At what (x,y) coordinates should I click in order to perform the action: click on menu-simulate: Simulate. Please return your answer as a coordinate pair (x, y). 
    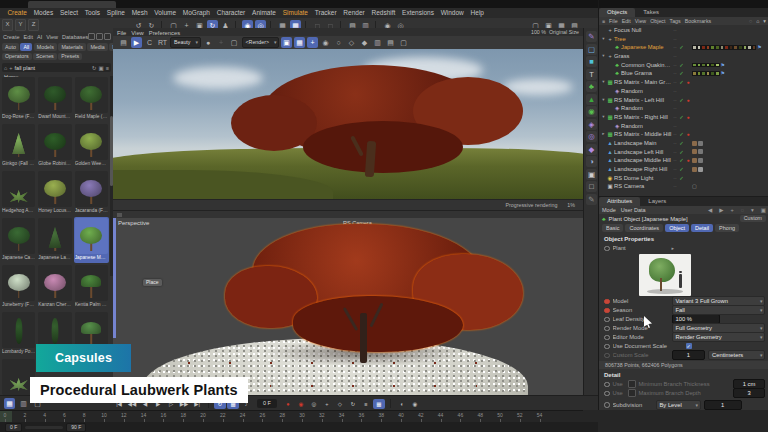
    Looking at the image, I should click on (295, 13).